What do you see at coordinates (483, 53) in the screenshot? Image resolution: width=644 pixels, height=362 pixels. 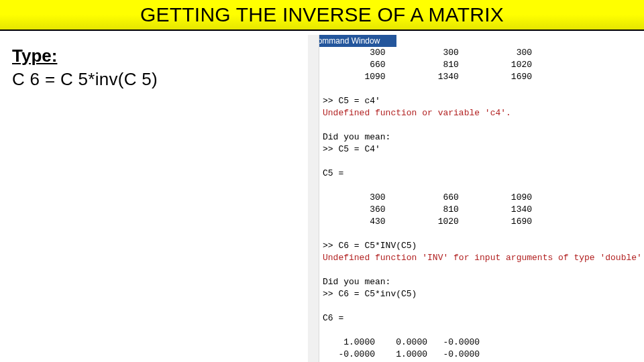 I see `console-line: 300 300 300` at bounding box center [483, 53].